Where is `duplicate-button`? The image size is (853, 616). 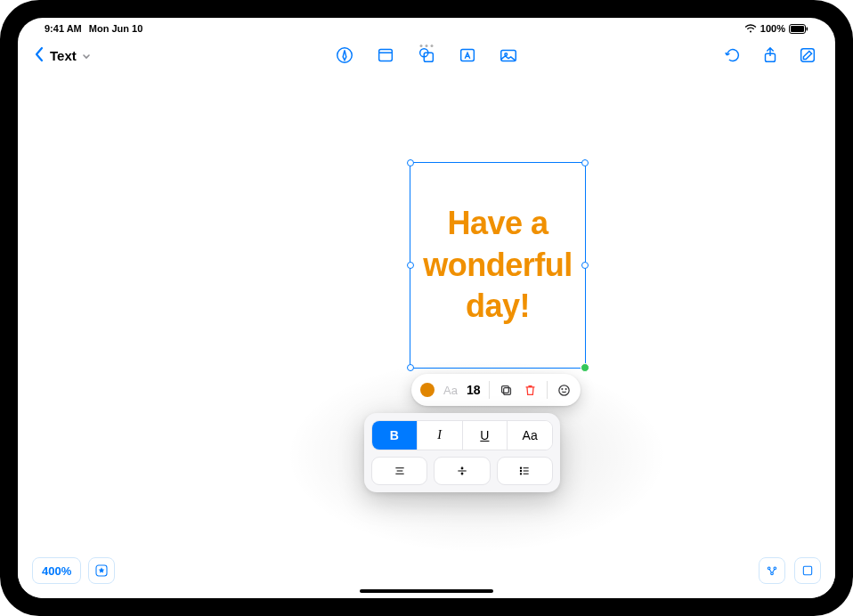 duplicate-button is located at coordinates (506, 390).